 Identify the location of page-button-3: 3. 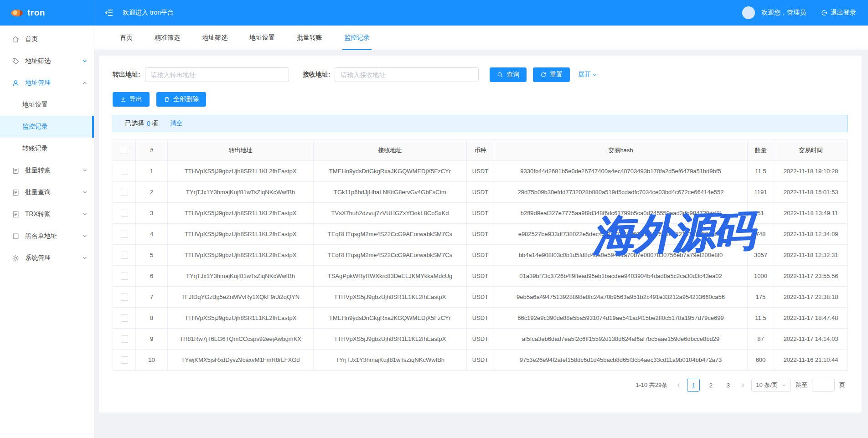
(728, 385).